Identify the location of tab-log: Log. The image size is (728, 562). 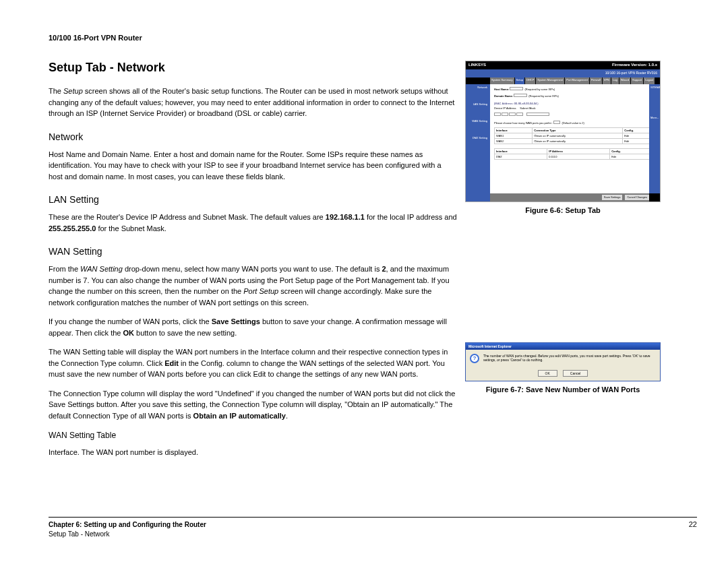
(615, 81).